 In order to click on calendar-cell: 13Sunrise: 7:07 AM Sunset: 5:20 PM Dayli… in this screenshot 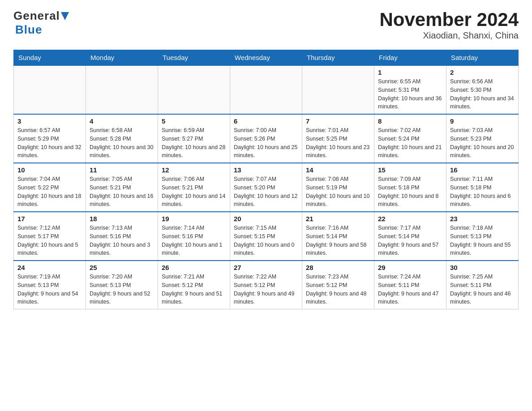, I will do `click(266, 187)`.